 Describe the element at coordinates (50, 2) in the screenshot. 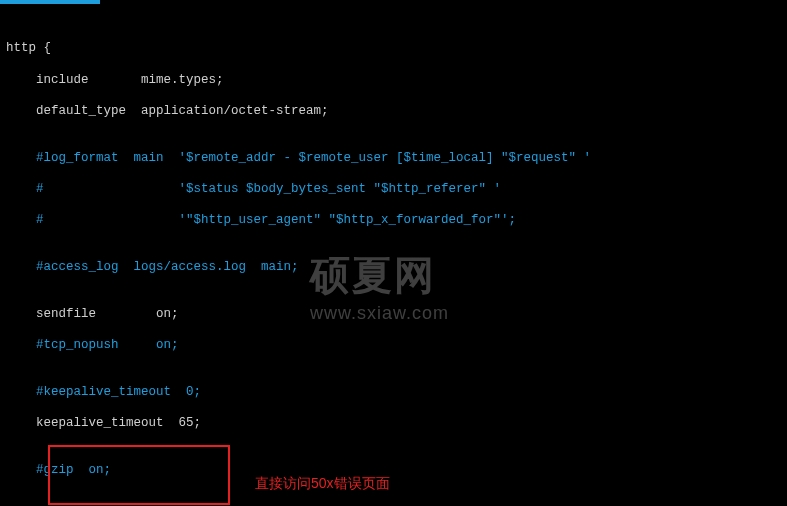

I see `title-bar-accent` at that location.